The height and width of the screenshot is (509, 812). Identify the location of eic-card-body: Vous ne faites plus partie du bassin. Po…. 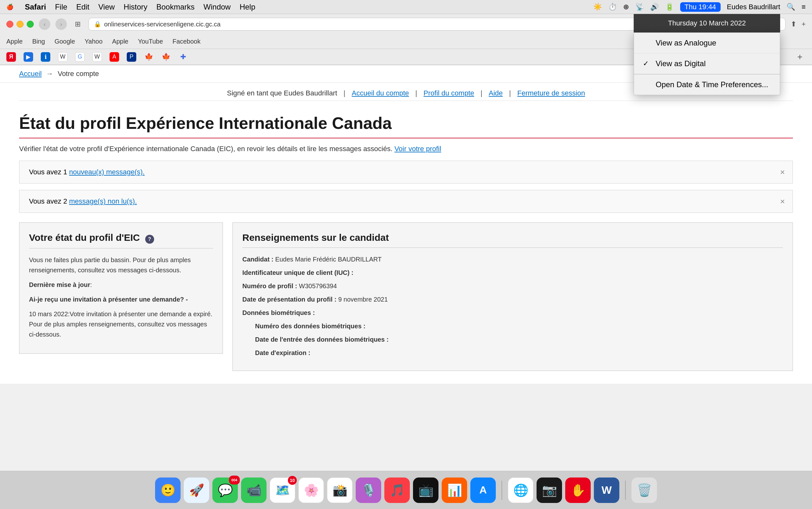
(121, 297).